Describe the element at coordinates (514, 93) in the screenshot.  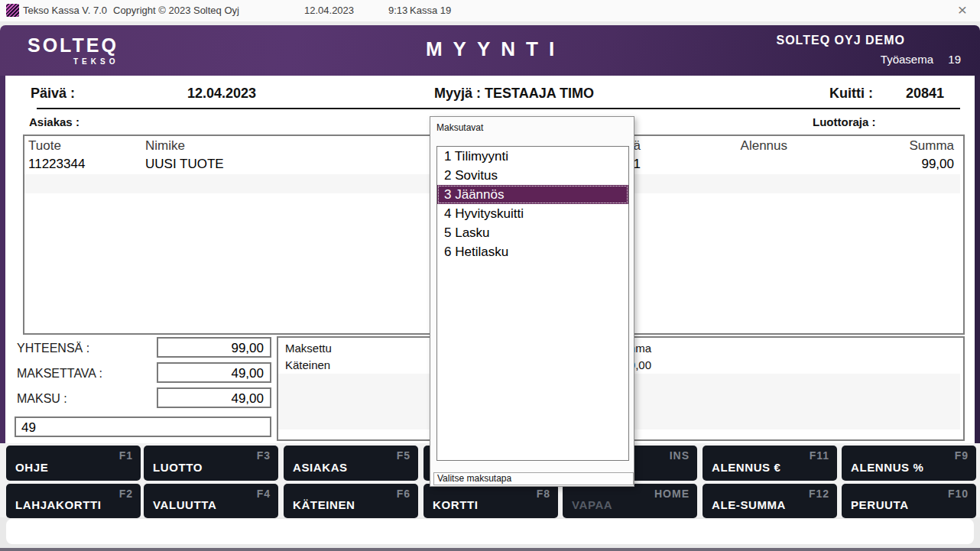
I see `seller-line: Myyjä : TESTAAJA TIMO` at that location.